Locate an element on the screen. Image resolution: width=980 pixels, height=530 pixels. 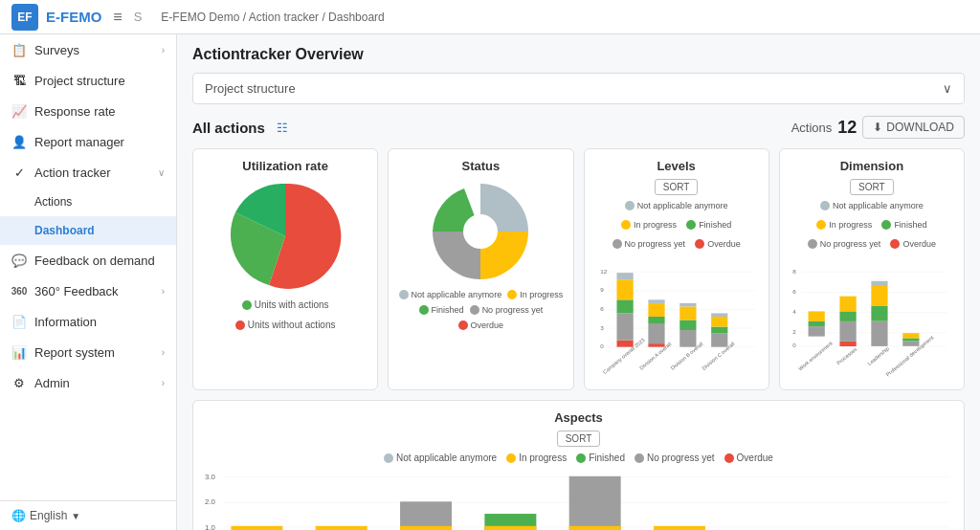
dimension-sort-button: SORT is located at coordinates (872, 188).